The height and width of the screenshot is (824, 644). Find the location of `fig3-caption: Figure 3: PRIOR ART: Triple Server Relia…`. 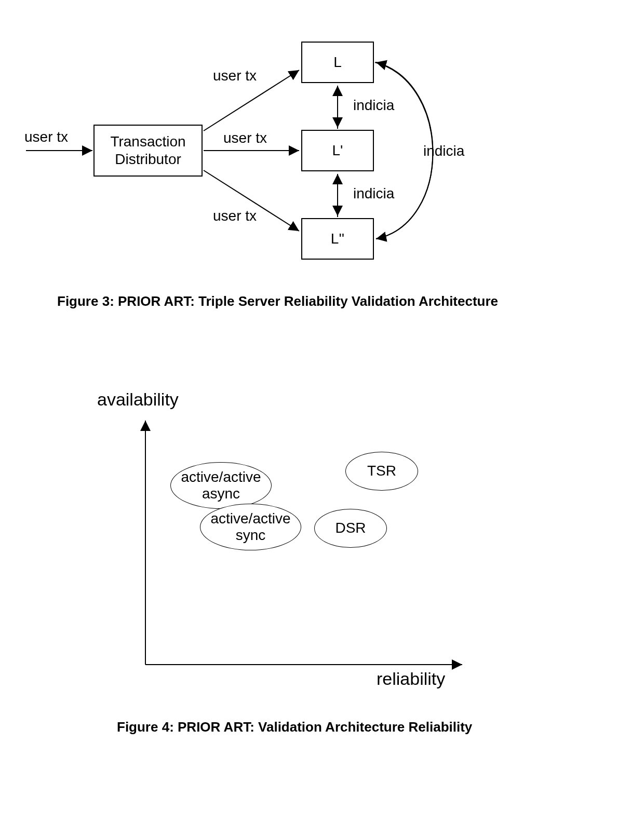

fig3-caption: Figure 3: PRIOR ART: Triple Server Relia… is located at coordinates (277, 301).